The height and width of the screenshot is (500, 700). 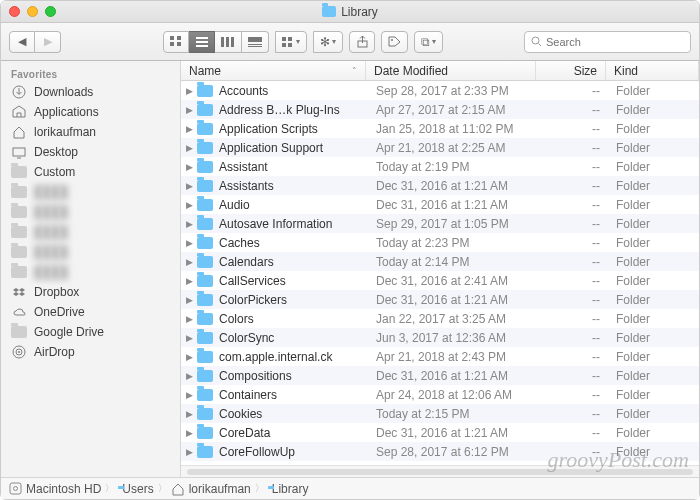 I want to click on sidebar-item: Custom, so click(x=90, y=172).